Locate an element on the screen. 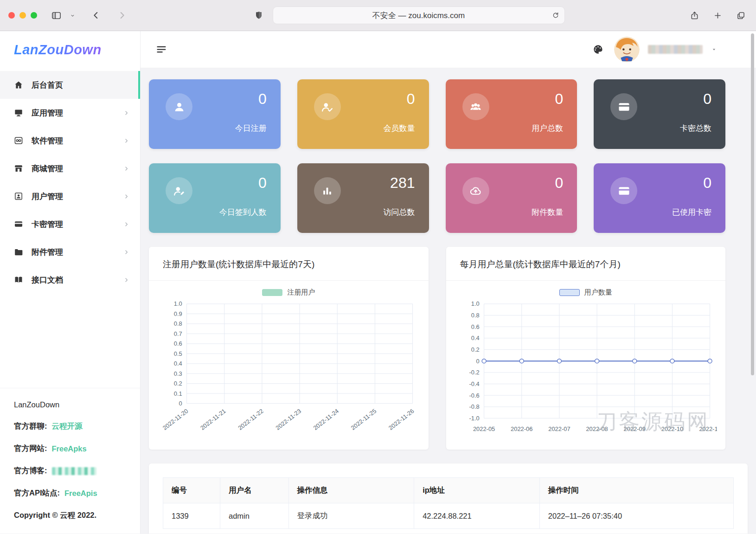 The image size is (756, 534). svg-text: 2022-07 is located at coordinates (559, 429).